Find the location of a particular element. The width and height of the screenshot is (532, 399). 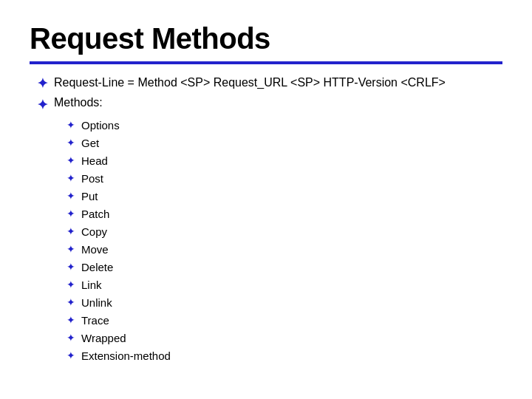

request-line-text: Request-Line = Method <SP> Request_URL <… is located at coordinates (250, 83).